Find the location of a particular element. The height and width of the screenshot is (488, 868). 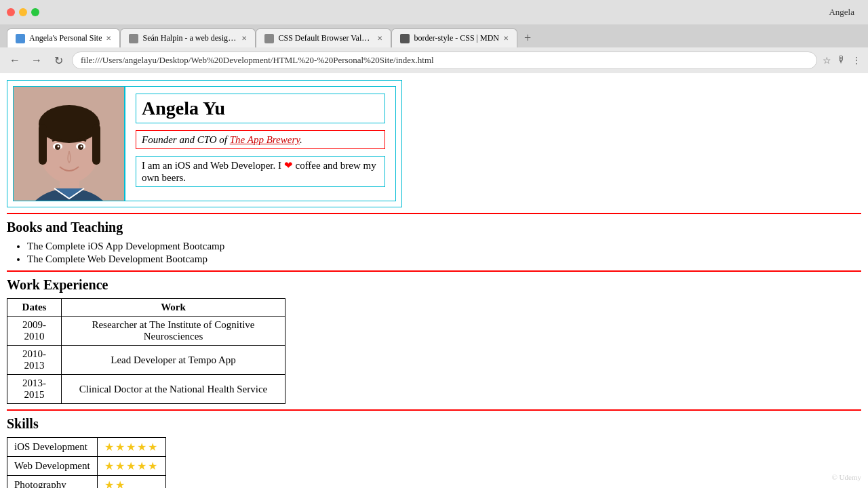

tab-css-defaults: CSS Default Browser Values fo... ✕ is located at coordinates (323, 38).